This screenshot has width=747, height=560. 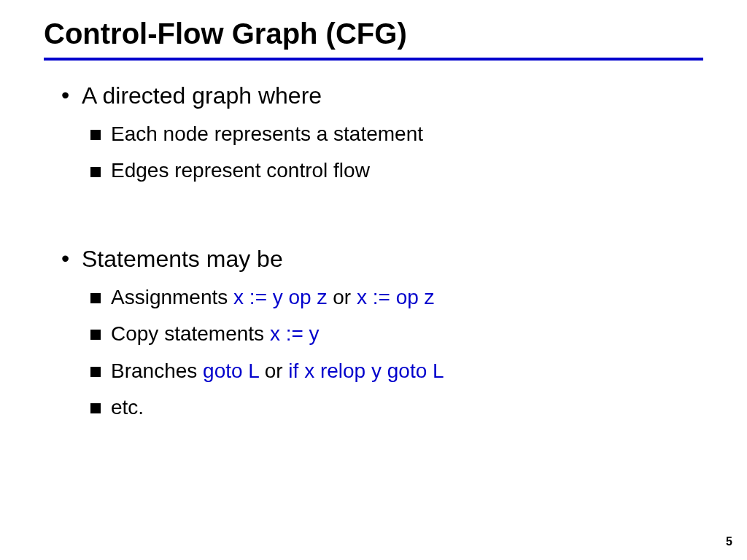 What do you see at coordinates (397, 171) in the screenshot?
I see `bullet-level2: Edges represent control flow` at bounding box center [397, 171].